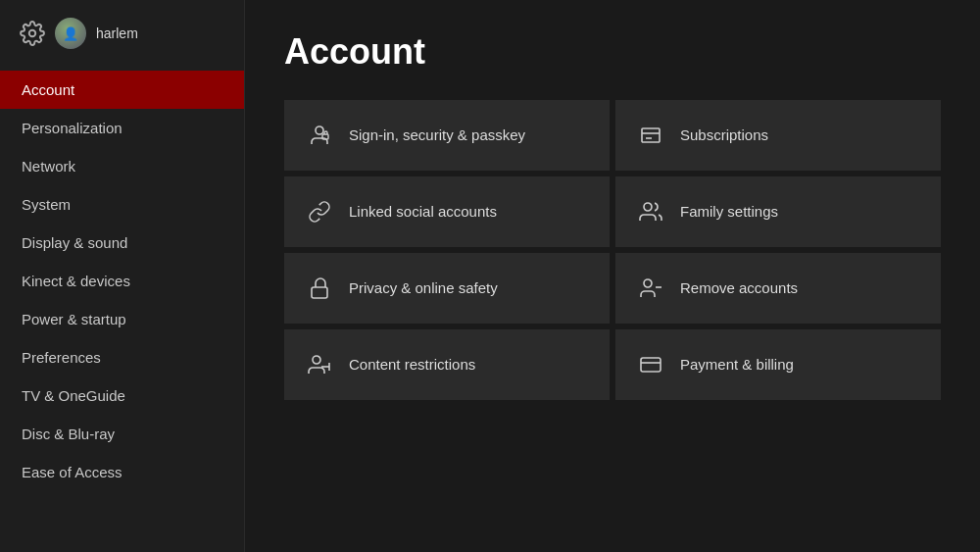  What do you see at coordinates (122, 473) in the screenshot?
I see `sidebar-item-ease-access: Ease of Access` at bounding box center [122, 473].